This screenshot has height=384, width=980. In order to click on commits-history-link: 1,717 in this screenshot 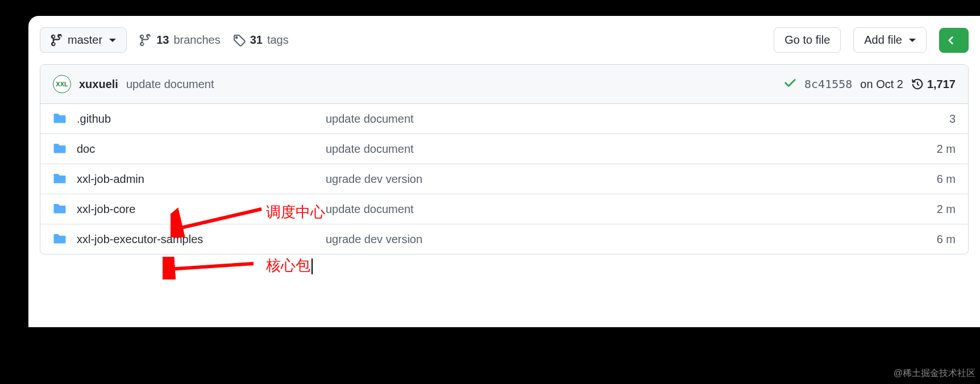, I will do `click(933, 84)`.